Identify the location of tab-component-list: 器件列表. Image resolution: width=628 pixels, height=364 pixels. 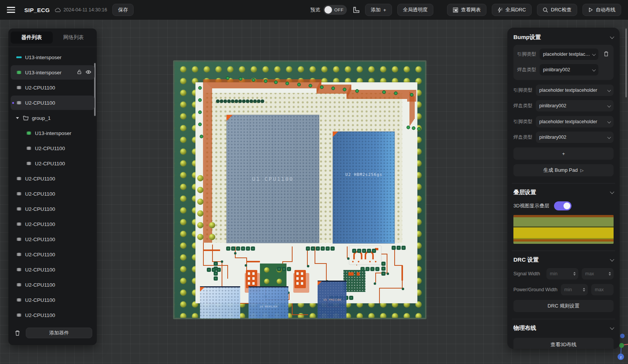
(32, 38).